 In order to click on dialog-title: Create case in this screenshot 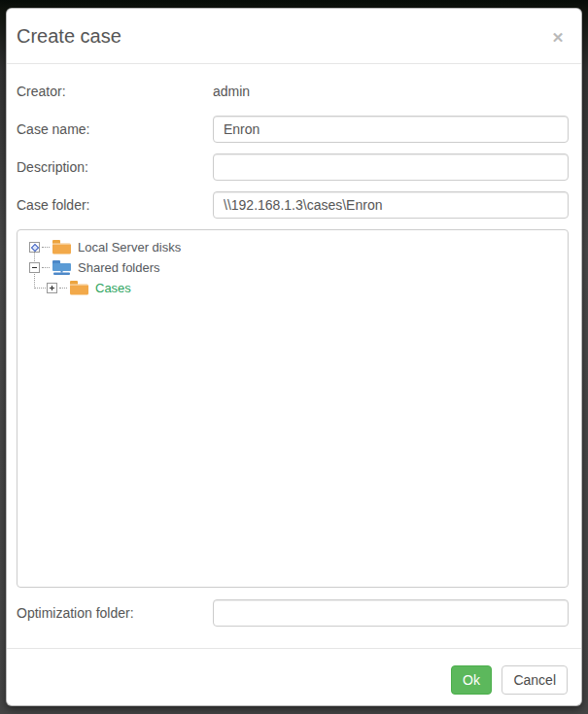, I will do `click(292, 37)`.